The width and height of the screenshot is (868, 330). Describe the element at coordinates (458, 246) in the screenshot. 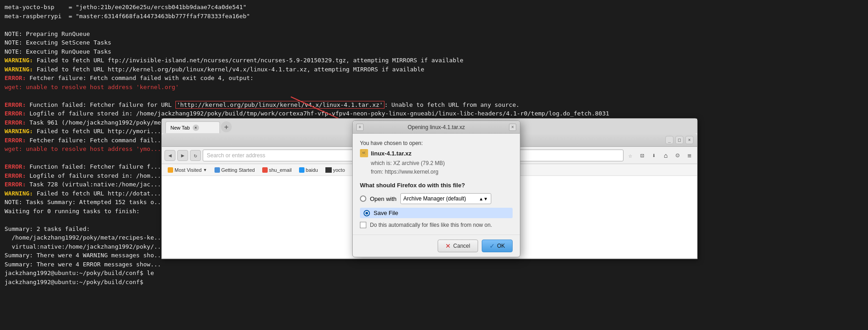

I see `cancel-button: ✕ Cancel` at that location.